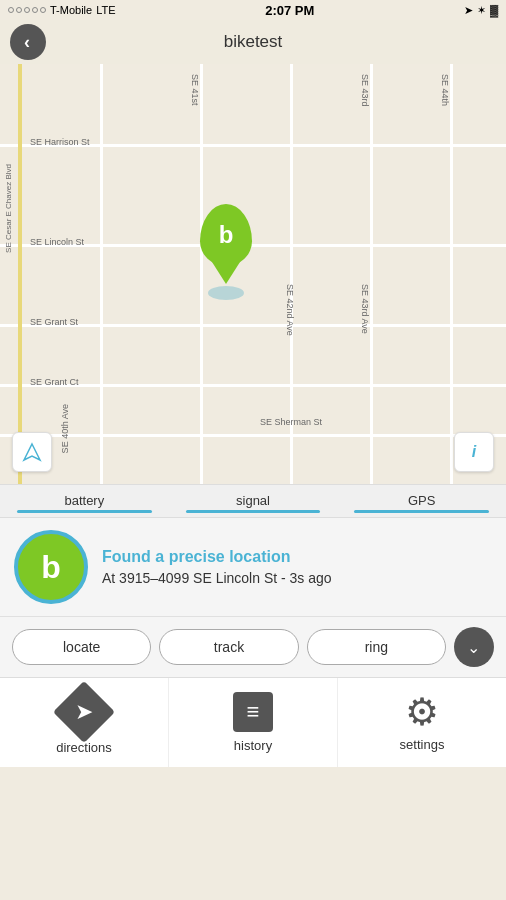 The width and height of the screenshot is (506, 900). Describe the element at coordinates (84, 748) in the screenshot. I see `directions-label: directions` at that location.